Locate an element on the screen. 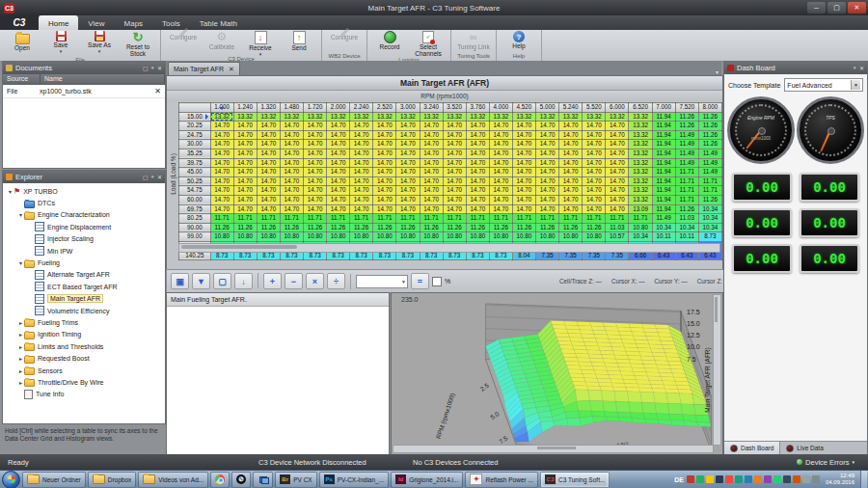  combo-arrow-icon: ▼ is located at coordinates (404, 282).